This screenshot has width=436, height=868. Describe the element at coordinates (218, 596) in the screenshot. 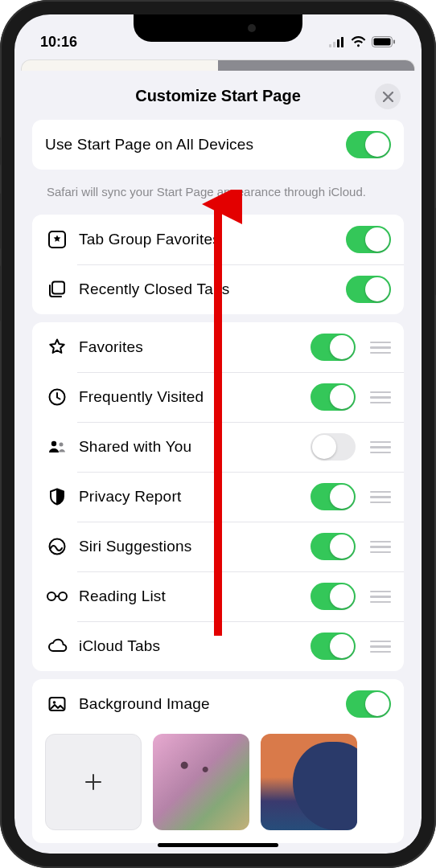

I see `reading-list-row: Reading List` at that location.